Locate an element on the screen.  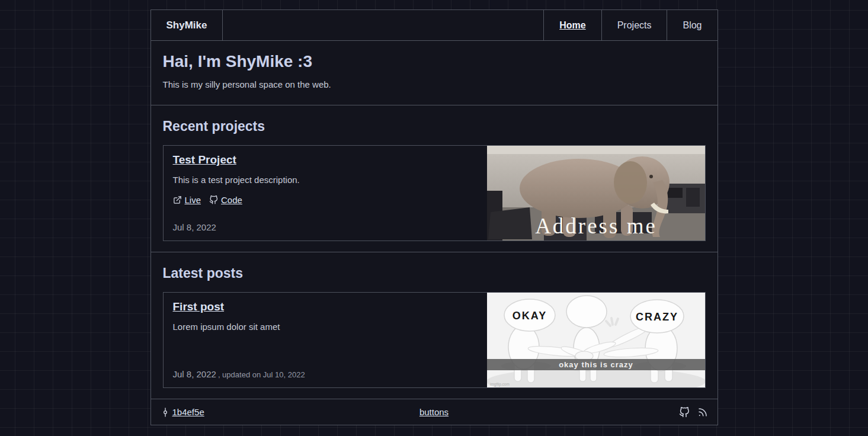
meme-label-crazy: CRAZY is located at coordinates (657, 317).